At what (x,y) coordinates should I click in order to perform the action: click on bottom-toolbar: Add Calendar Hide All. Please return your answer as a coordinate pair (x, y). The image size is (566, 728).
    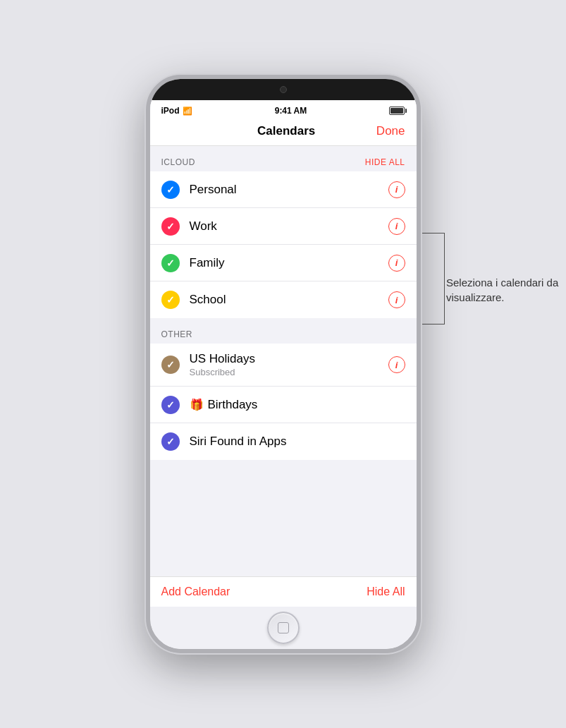
    Looking at the image, I should click on (283, 591).